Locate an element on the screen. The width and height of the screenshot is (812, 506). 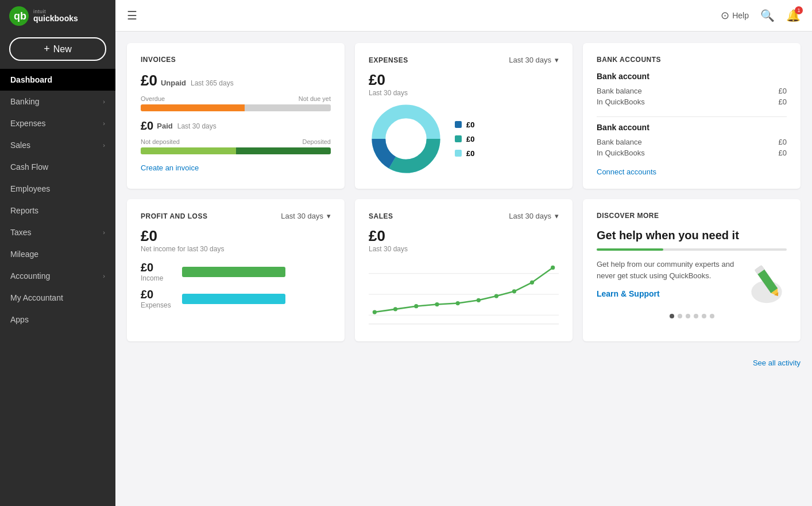
logo: qb intuit quickbooks is located at coordinates (57, 16).